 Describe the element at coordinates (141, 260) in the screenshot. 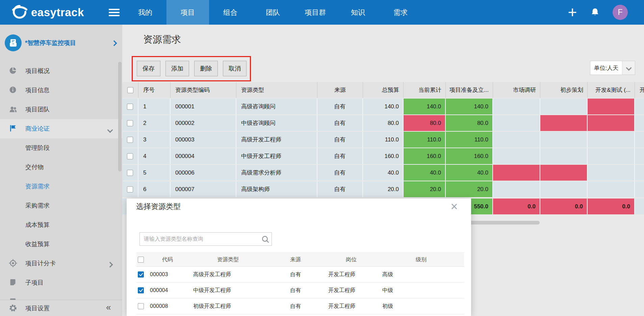

I see `modal-header-checkbox` at that location.